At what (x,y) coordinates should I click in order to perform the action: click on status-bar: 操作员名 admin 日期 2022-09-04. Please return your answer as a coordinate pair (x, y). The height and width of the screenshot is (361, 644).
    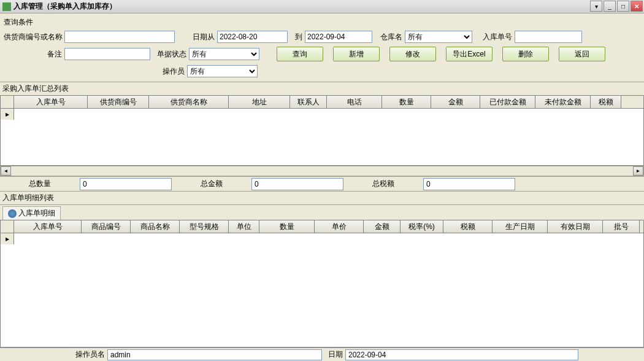
    Looking at the image, I should click on (322, 354).